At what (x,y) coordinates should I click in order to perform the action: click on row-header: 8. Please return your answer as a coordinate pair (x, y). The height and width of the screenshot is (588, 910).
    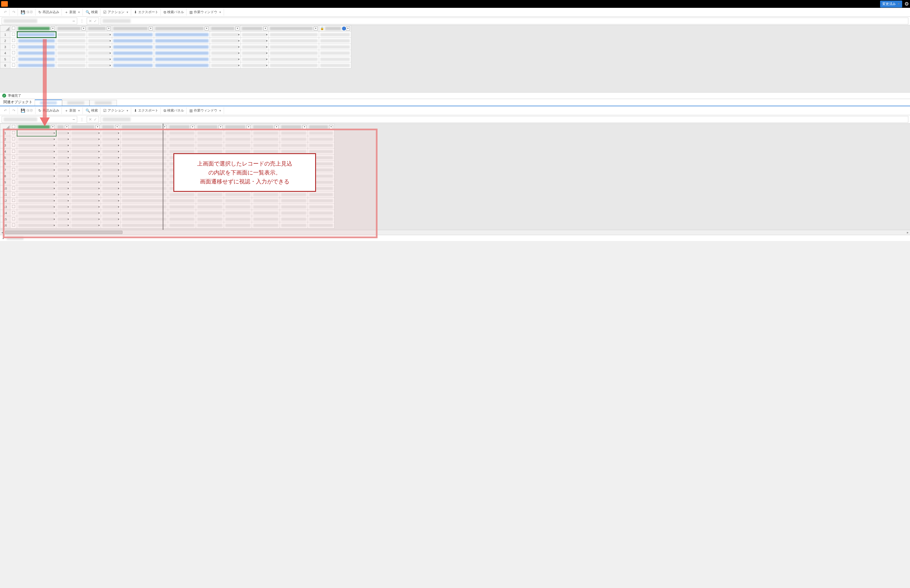
    Looking at the image, I should click on (5, 176).